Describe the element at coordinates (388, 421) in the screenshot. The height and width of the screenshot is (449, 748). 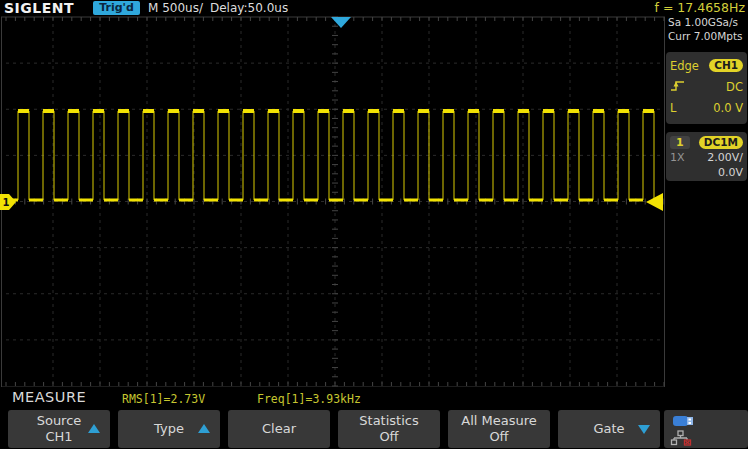
I see `softkey-label: Statistics` at that location.